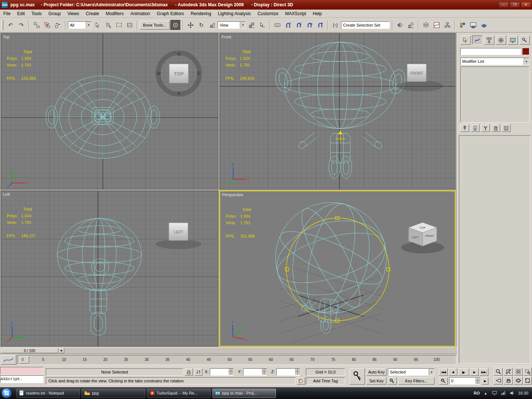  I want to click on menu-help: Help, so click(317, 14).